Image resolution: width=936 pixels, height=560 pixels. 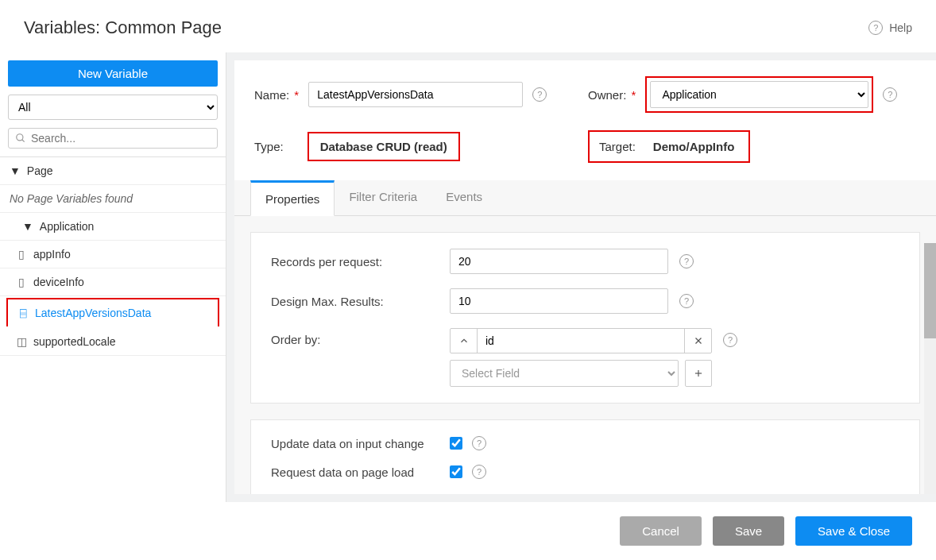 What do you see at coordinates (113, 283) in the screenshot?
I see `sidebar-item-deviceinfo: ▯ deviceInfo` at bounding box center [113, 283].